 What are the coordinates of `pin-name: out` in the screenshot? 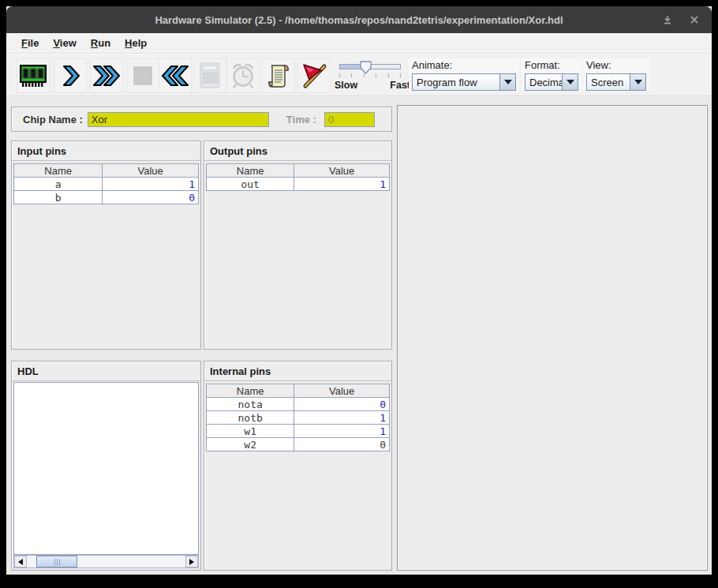 It's located at (251, 185).